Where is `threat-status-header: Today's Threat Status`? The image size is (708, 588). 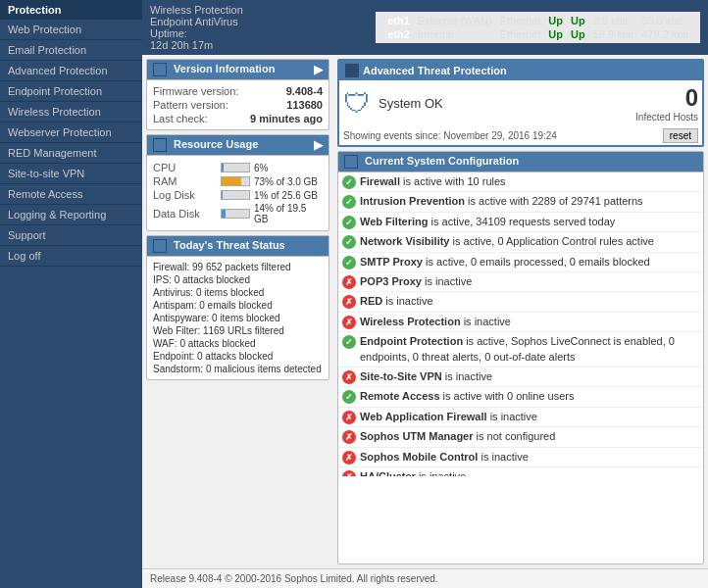
threat-status-header: Today's Threat Status is located at coordinates (237, 247).